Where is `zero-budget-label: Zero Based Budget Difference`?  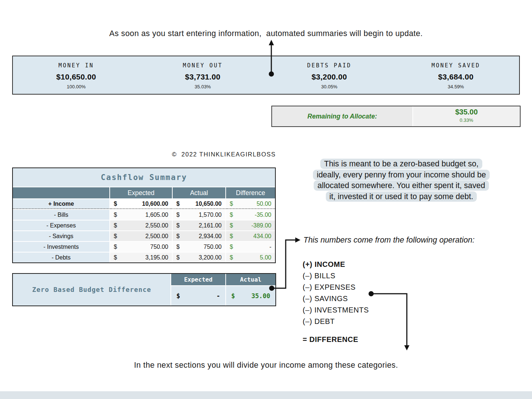 zero-budget-label: Zero Based Budget Difference is located at coordinates (92, 290).